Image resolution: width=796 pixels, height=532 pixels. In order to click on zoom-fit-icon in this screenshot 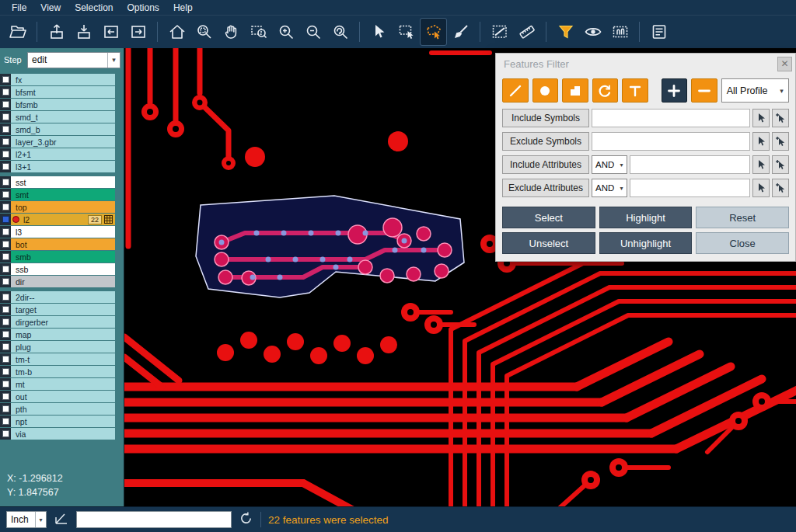, I will do `click(204, 32)`.